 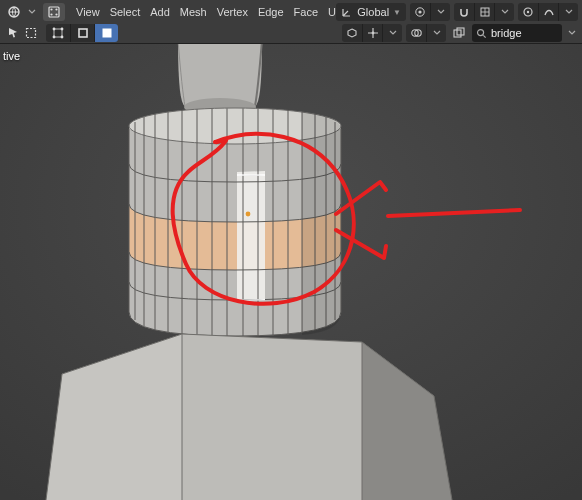 I want to click on orientation-icon, so click(x=347, y=12).